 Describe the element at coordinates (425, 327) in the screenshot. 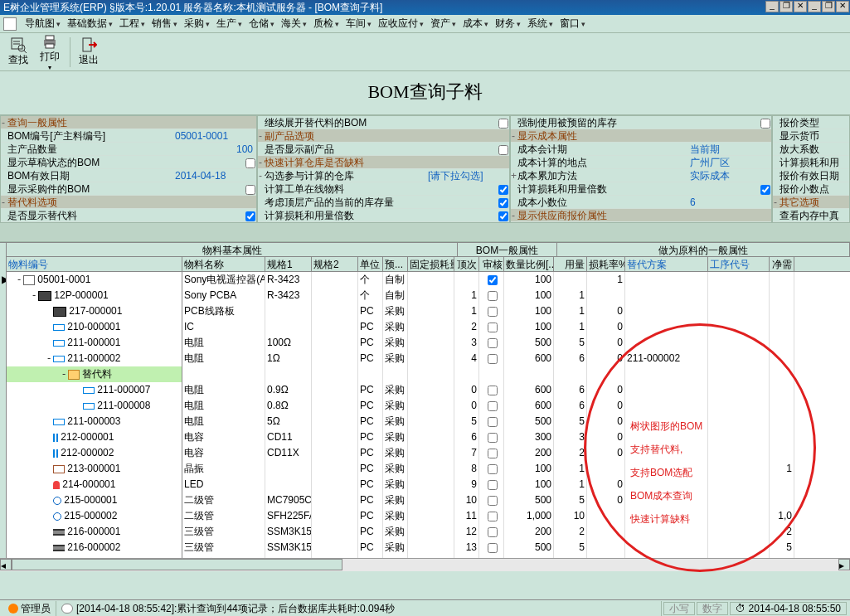

I see `table-row: 210-000001ICPC采购210010` at that location.